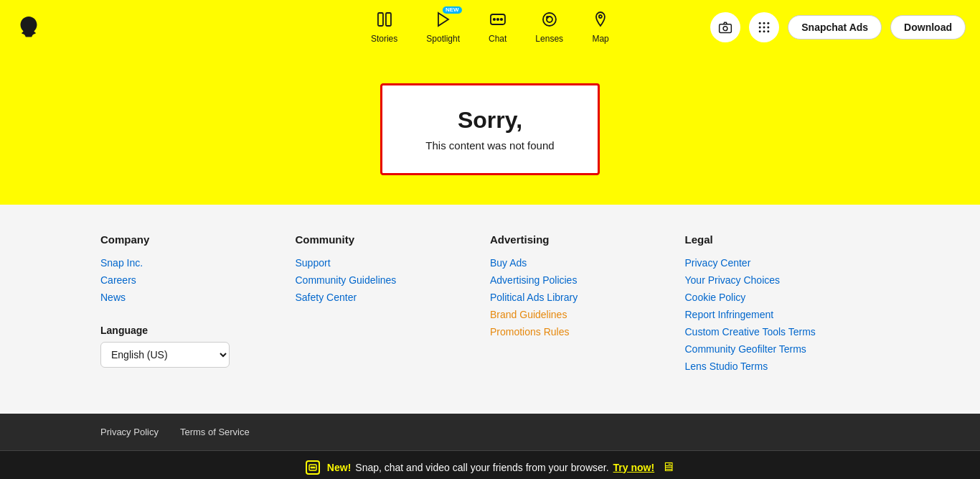 The width and height of the screenshot is (980, 479). I want to click on nav-lenses: Lenses, so click(550, 27).